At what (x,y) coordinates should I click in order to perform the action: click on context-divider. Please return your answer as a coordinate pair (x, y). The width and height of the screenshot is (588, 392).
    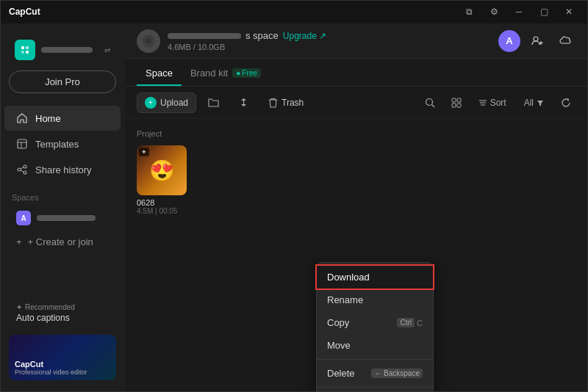
    Looking at the image, I should click on (375, 360).